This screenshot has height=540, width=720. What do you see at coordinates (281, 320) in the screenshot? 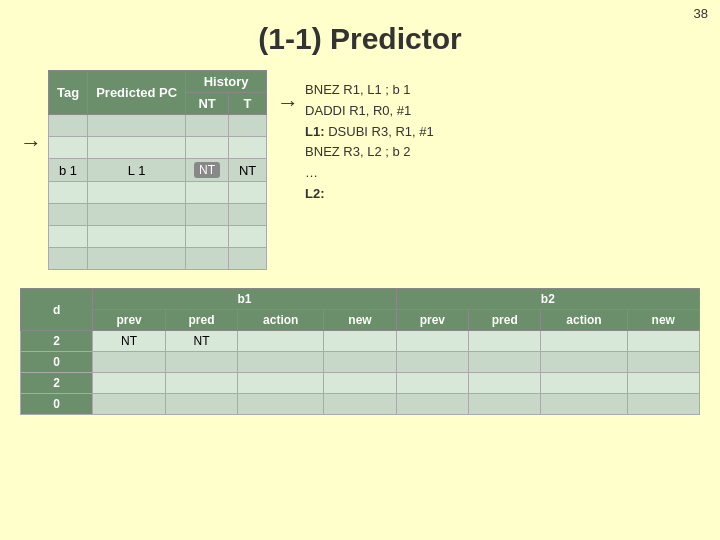
I see `b1-action-header: action` at bounding box center [281, 320].